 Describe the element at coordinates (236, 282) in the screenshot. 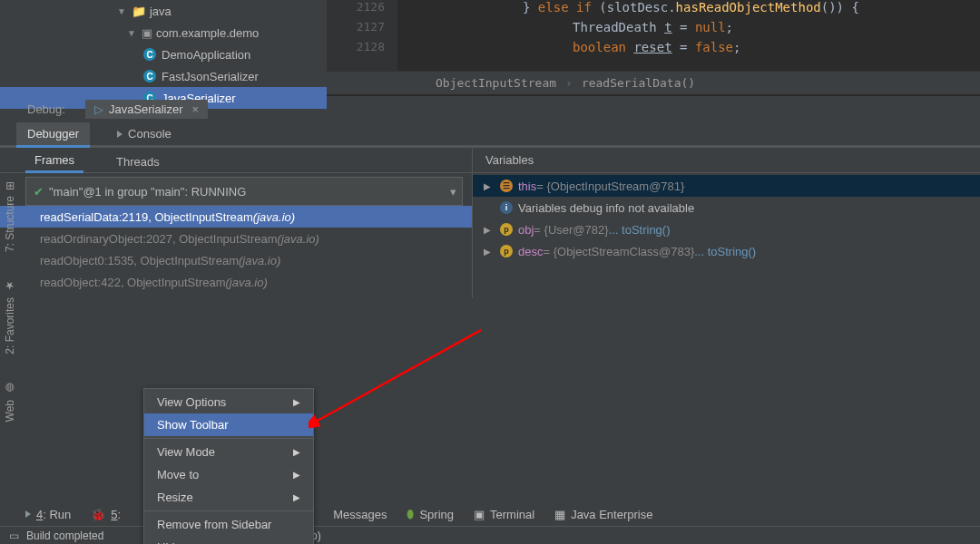

I see `stack-frame: readObject:422, ObjectInputStream (java.…` at that location.